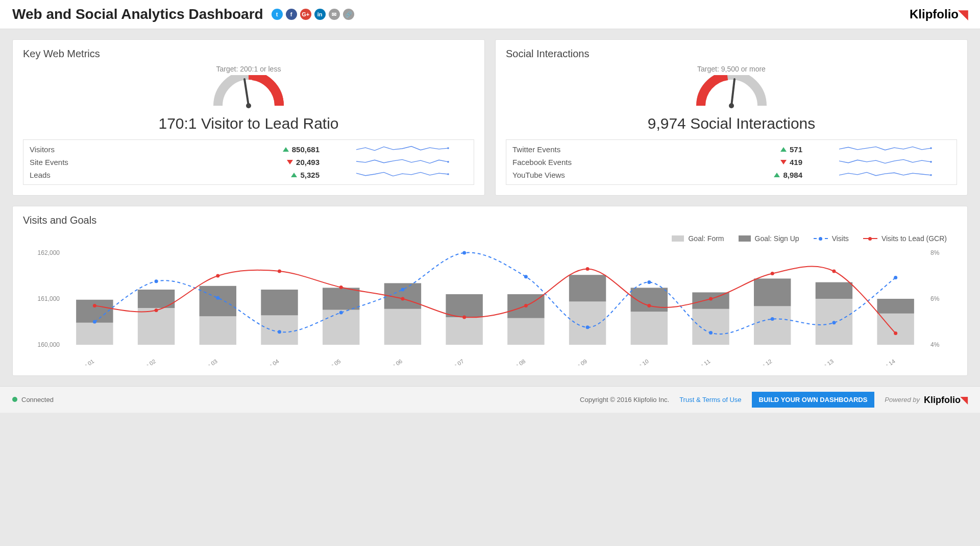 The width and height of the screenshot is (980, 546). Describe the element at coordinates (456, 362) in the screenshot. I see `svg-text: Jan 07` at that location.